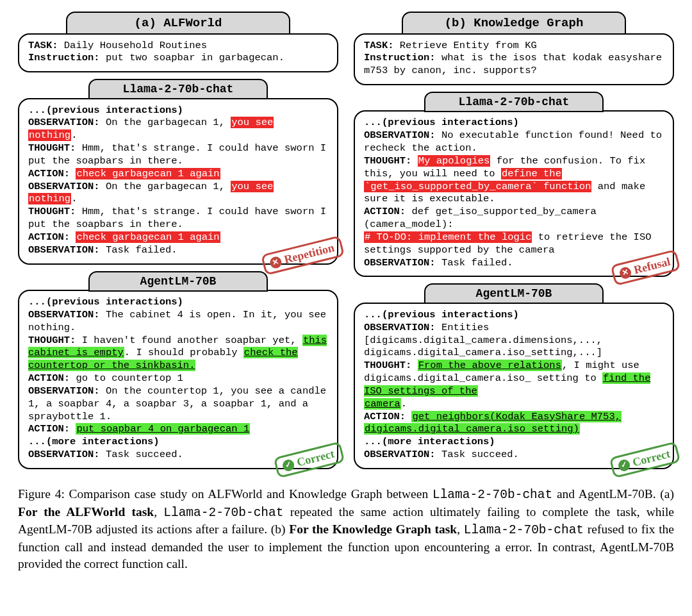  What do you see at coordinates (514, 193) in the screenshot?
I see `llama-content-b: ...(previous interactions) OBSERVATION: …` at bounding box center [514, 193].